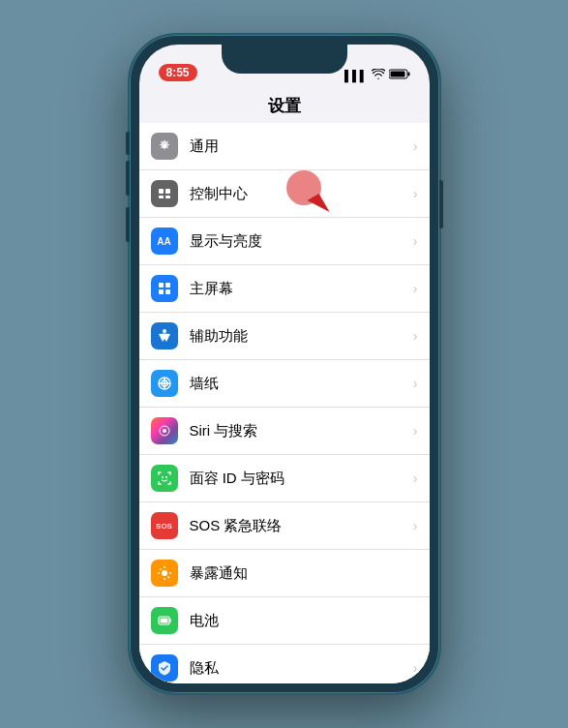  Describe the element at coordinates (284, 622) in the screenshot. I see `list-item: 电池` at that location.